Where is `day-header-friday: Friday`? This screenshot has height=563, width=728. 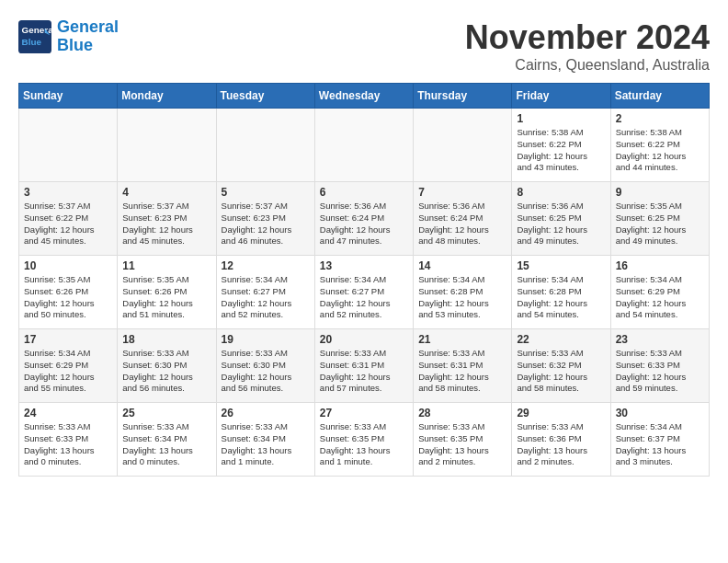
day-header-friday: Friday is located at coordinates (561, 96).